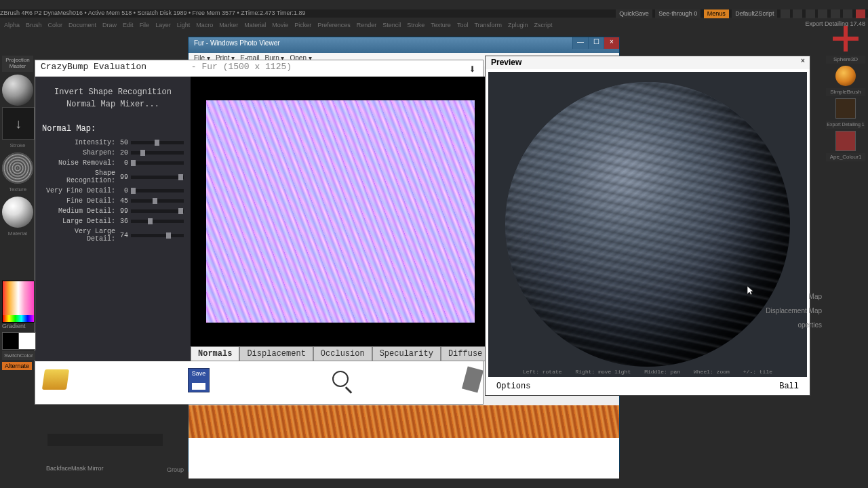  I want to click on quicksave-button: QuickSave, so click(634, 14).